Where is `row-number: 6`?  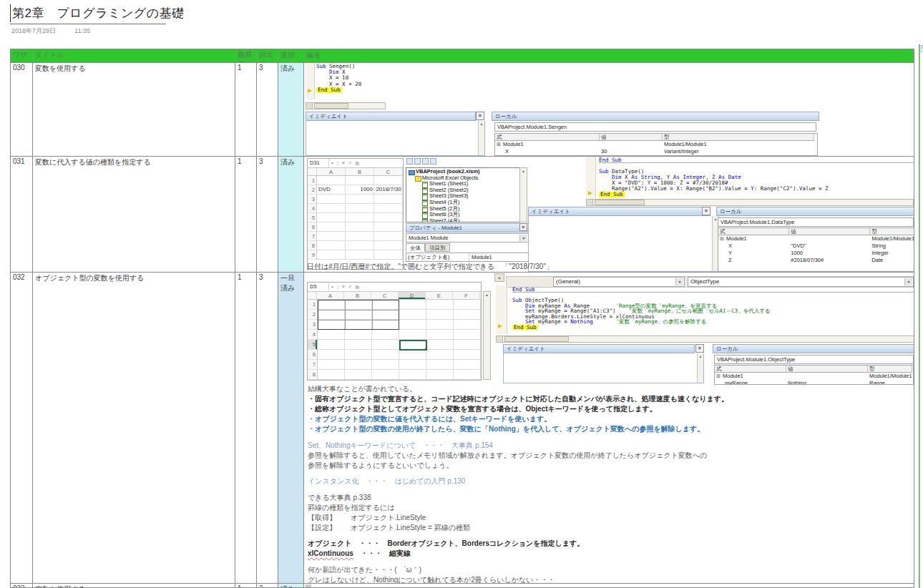
row-number: 6 is located at coordinates (312, 227).